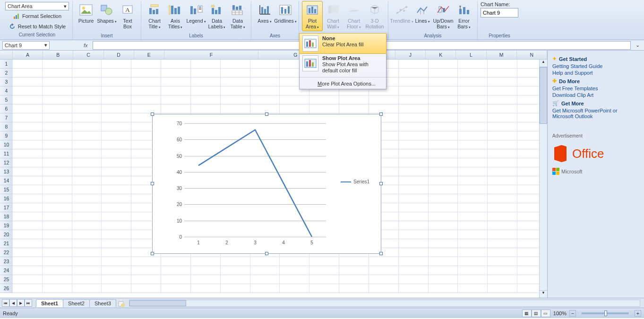 The image size is (644, 319). I want to click on row-header: 20, so click(7, 234).